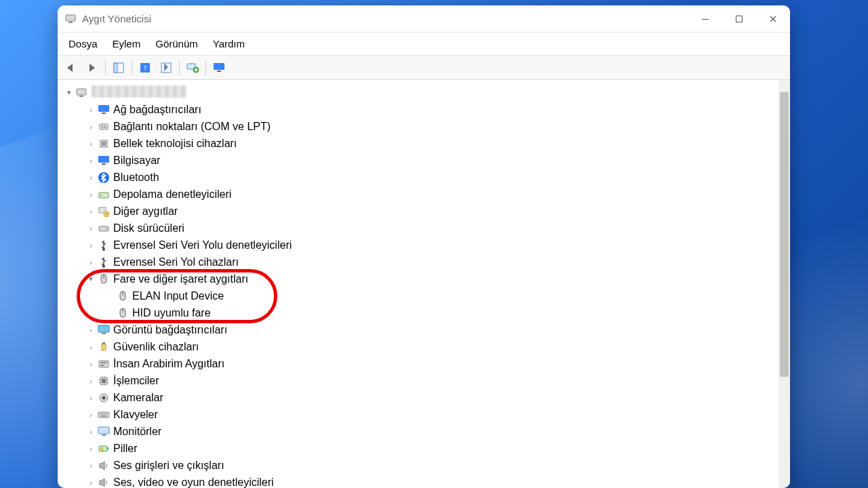  I want to click on nav-back-button, so click(71, 68).